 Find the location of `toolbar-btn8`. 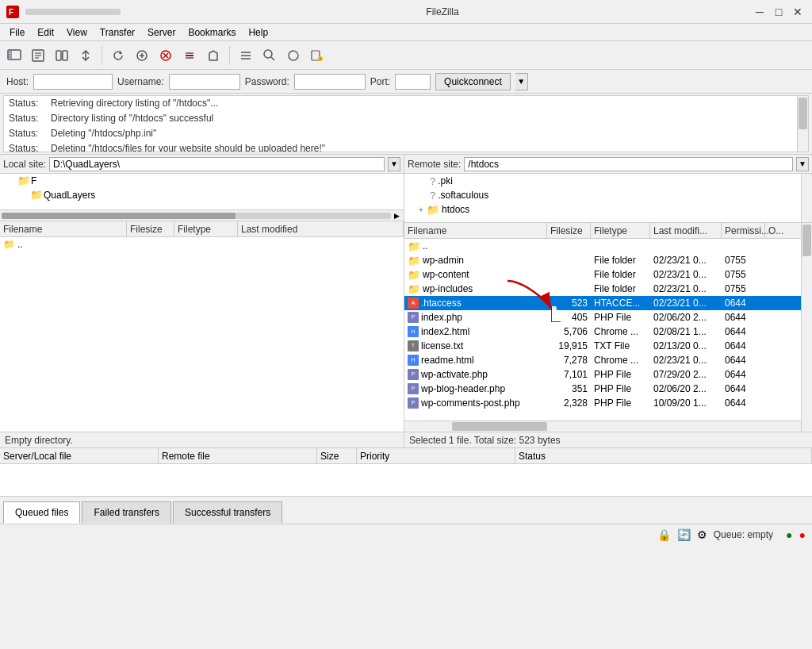

toolbar-btn8 is located at coordinates (190, 56).